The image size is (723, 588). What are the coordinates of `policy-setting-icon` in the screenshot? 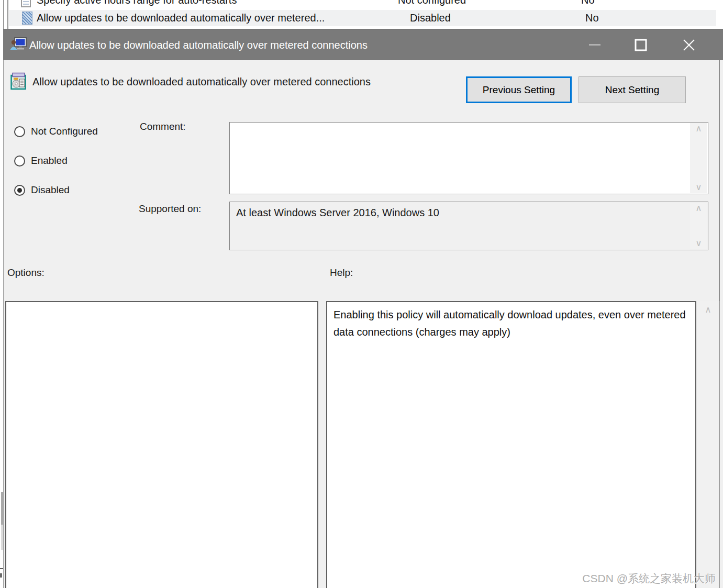 It's located at (19, 82).